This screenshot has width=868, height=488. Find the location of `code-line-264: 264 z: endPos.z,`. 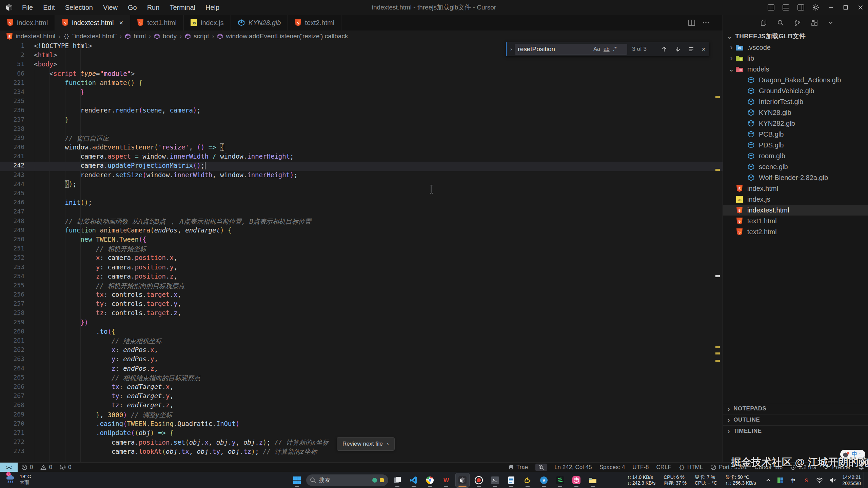

code-line-264: 264 z: endPos.z, is located at coordinates (361, 369).